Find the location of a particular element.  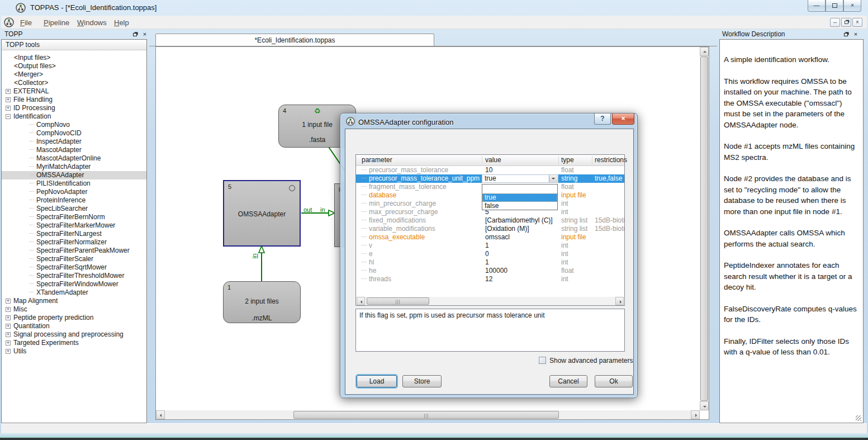

load-button: Load is located at coordinates (377, 381).